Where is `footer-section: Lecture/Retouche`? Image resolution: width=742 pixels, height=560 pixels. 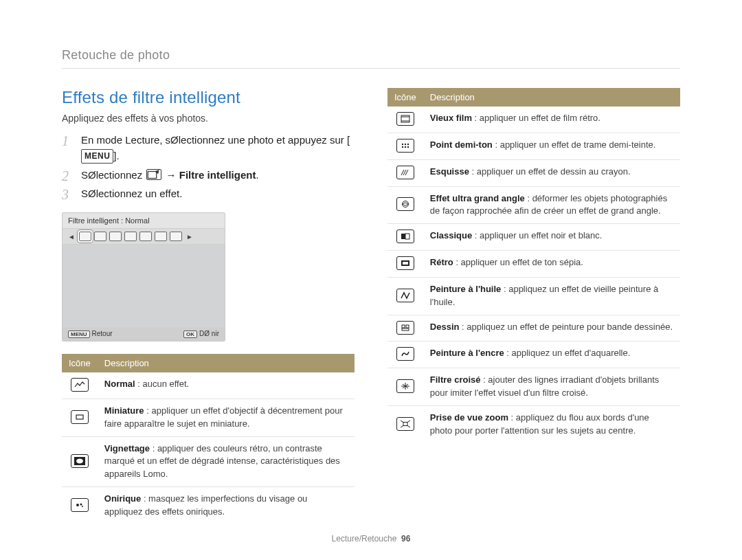 footer-section: Lecture/Retouche is located at coordinates (364, 539).